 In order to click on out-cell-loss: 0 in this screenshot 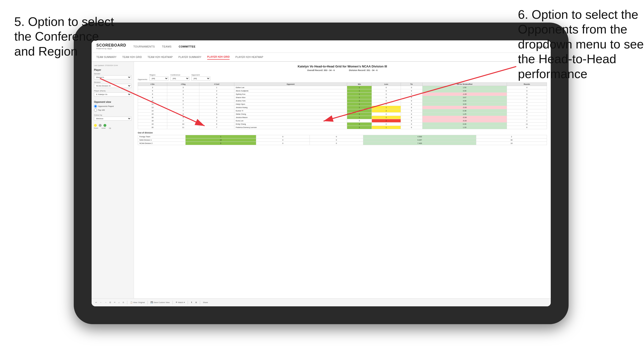, I will do `click(283, 140)`.